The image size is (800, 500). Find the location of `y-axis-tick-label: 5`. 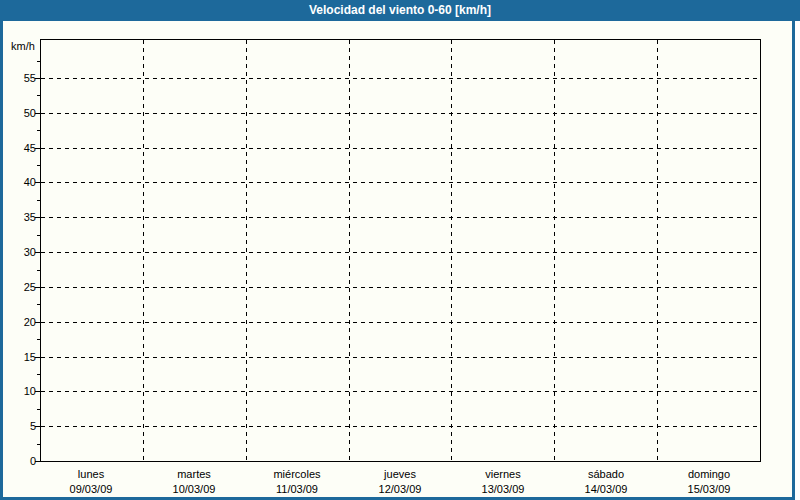

y-axis-tick-label: 5 is located at coordinates (23, 426).